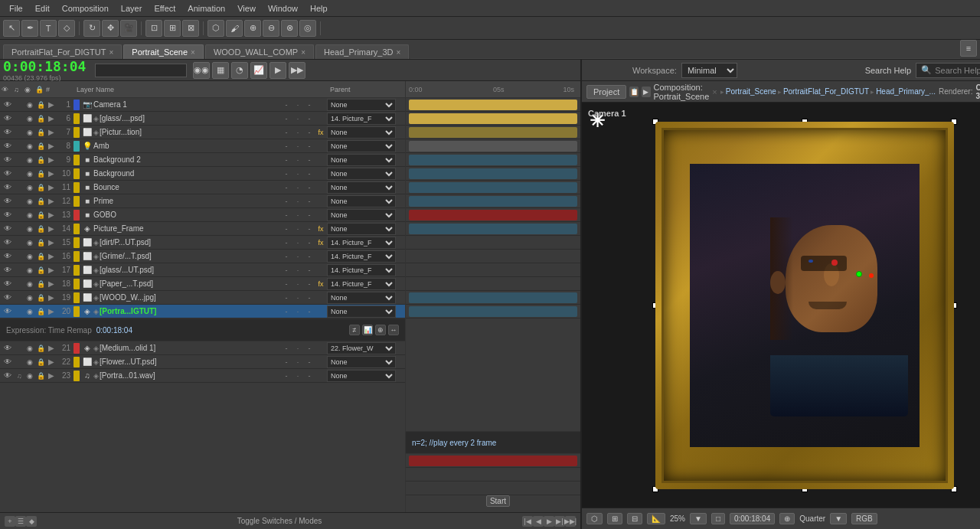 Image resolution: width=980 pixels, height=529 pixels. Describe the element at coordinates (594, 519) in the screenshot. I see `fit-to-comp-btn: ⬡` at that location.